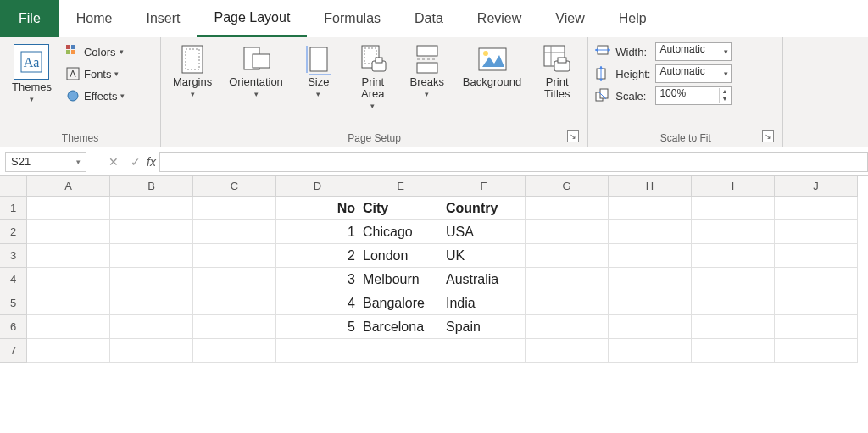  I want to click on col-header: C, so click(235, 186).